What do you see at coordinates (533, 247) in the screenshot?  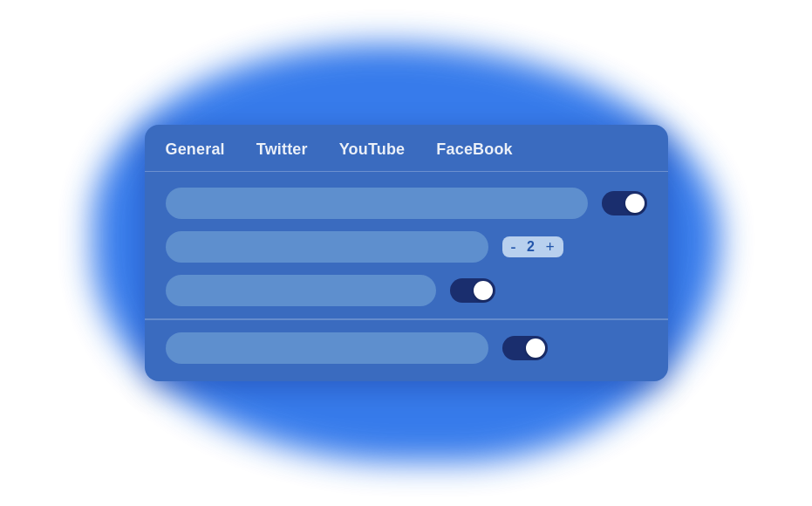 I see `stepper-control: - 2 +` at bounding box center [533, 247].